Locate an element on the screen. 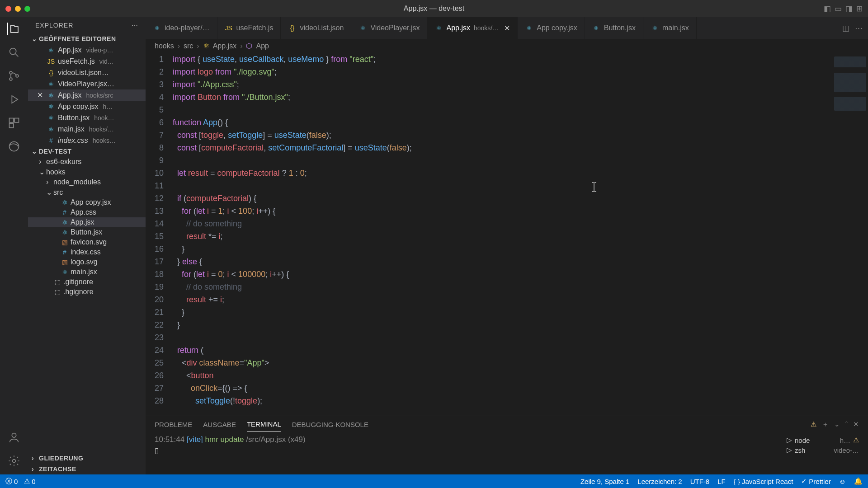  tab-label: main.jsx is located at coordinates (675, 28).